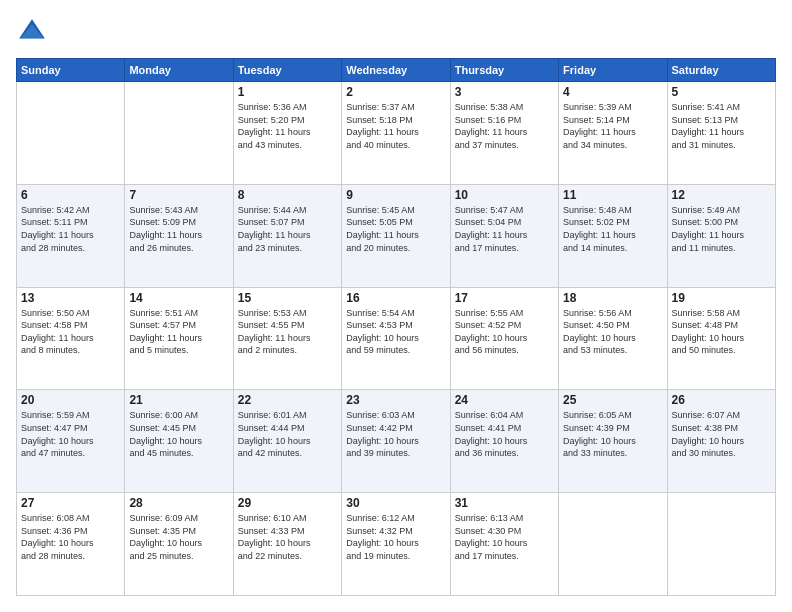 The height and width of the screenshot is (612, 792). Describe the element at coordinates (721, 338) in the screenshot. I see `calendar-cell: 19Sunrise: 5:58 AM Sunset: 4:48 PM Dayli…` at that location.